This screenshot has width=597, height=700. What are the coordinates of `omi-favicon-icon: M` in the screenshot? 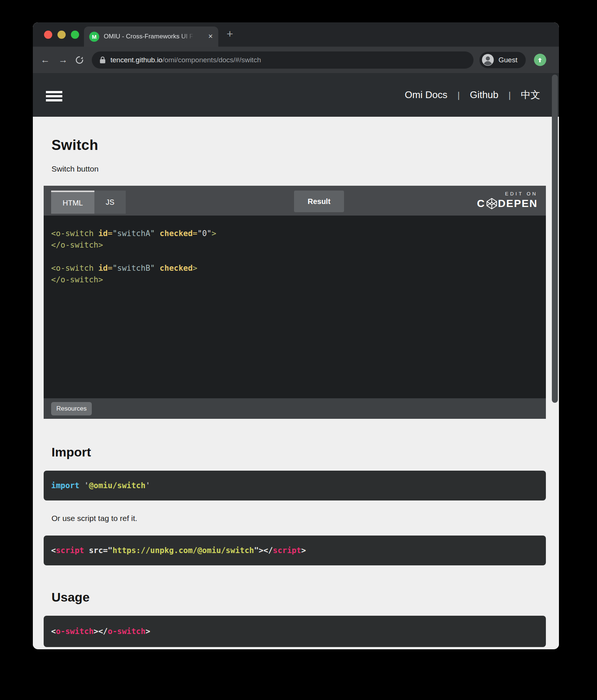 It's located at (94, 37).